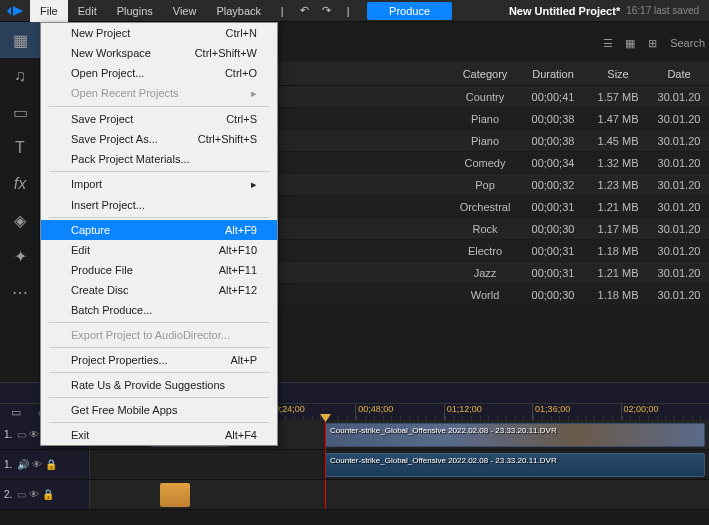 The height and width of the screenshot is (525, 709). Describe the element at coordinates (564, 11) in the screenshot. I see `project-name: New Untitled Project*` at that location.